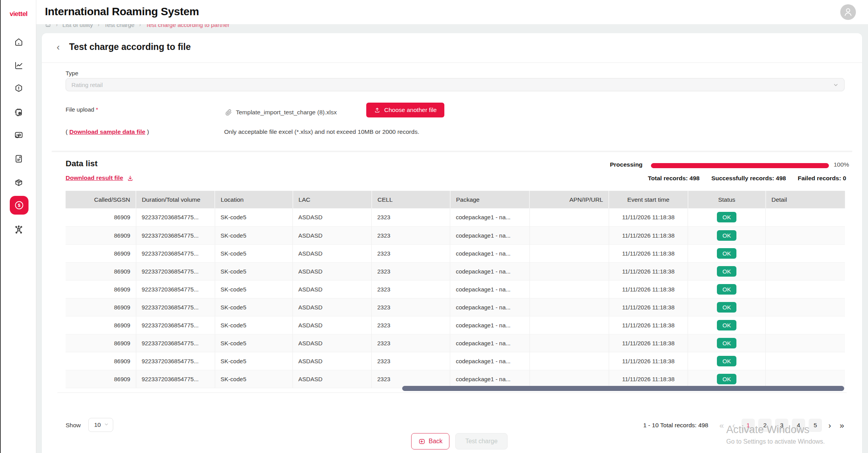 This screenshot has width=868, height=453. Describe the element at coordinates (87, 85) in the screenshot. I see `type-select-value: Rating retail` at that location.